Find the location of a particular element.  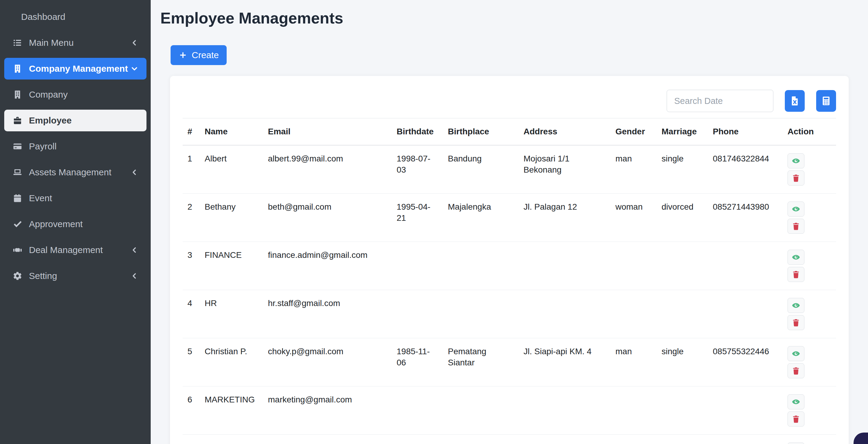

search-date-input is located at coordinates (720, 101).